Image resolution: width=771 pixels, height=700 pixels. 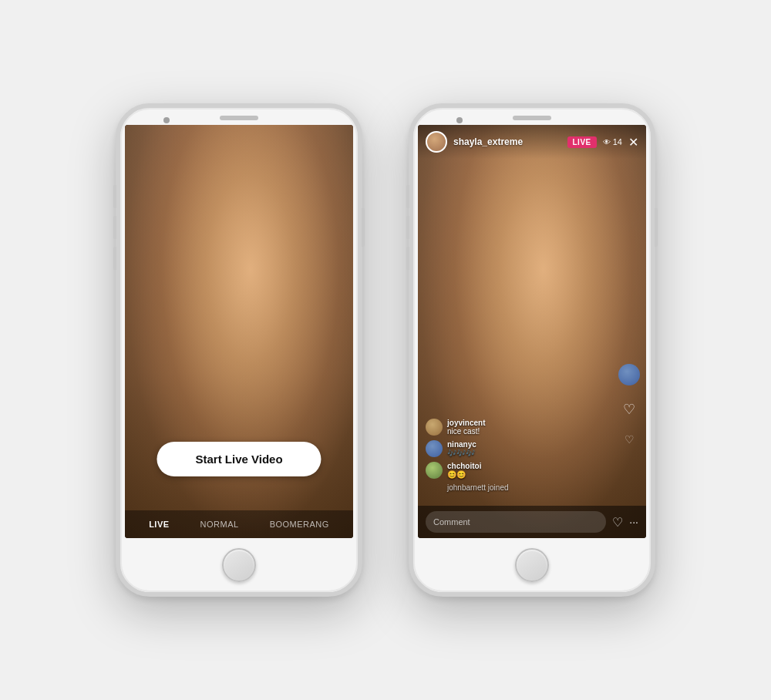 What do you see at coordinates (239, 116) in the screenshot?
I see `phone-1-top` at bounding box center [239, 116].